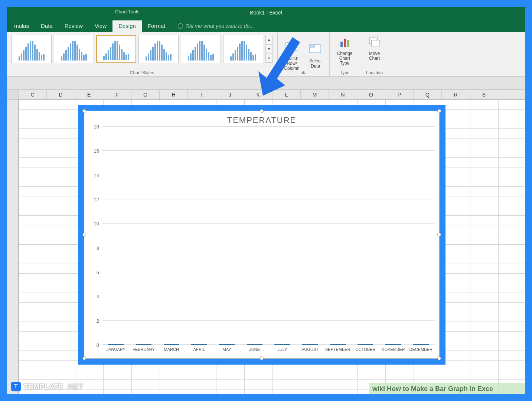  I want to click on x-tick-label: FEBRUARY, so click(144, 351).